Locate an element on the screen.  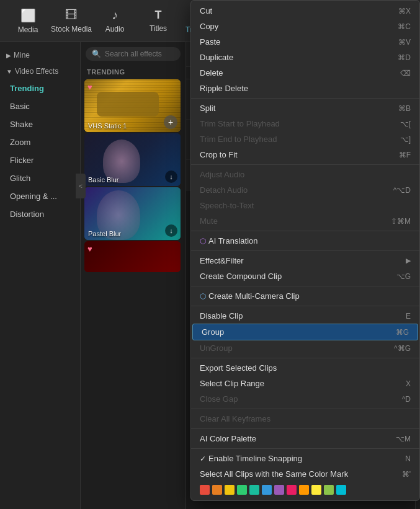
swatch-orange2 is located at coordinates (304, 490).